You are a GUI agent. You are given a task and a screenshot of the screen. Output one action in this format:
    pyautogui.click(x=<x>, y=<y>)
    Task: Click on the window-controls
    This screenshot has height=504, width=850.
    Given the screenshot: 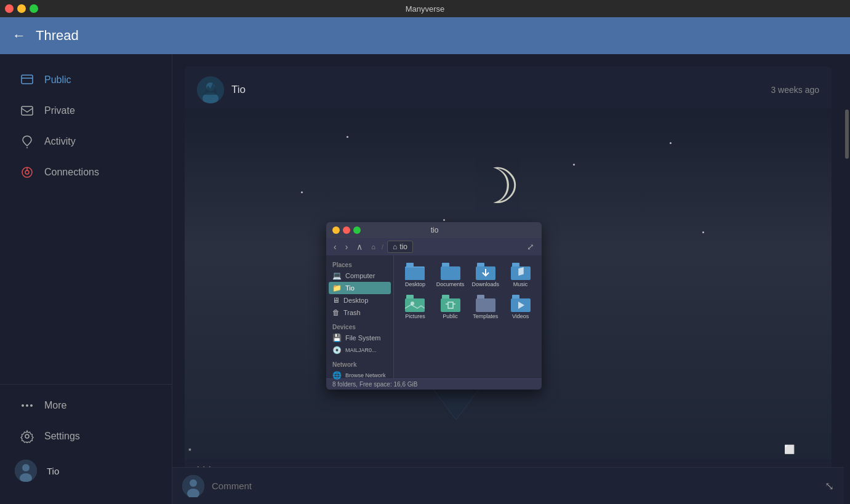 What is the action you would take?
    pyautogui.click(x=22, y=9)
    